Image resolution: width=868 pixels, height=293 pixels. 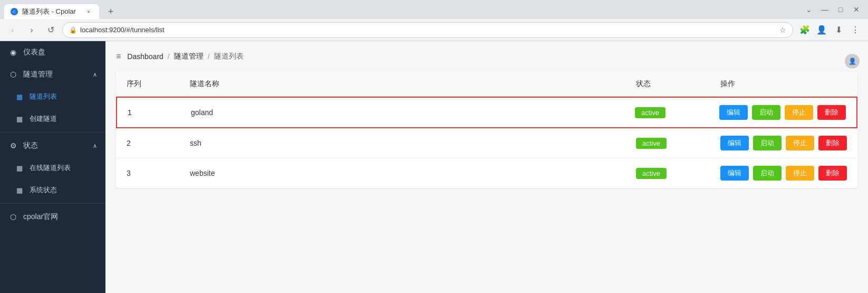 What do you see at coordinates (41, 217) in the screenshot?
I see `sidebar-item-label: cpolar官网` at bounding box center [41, 217].